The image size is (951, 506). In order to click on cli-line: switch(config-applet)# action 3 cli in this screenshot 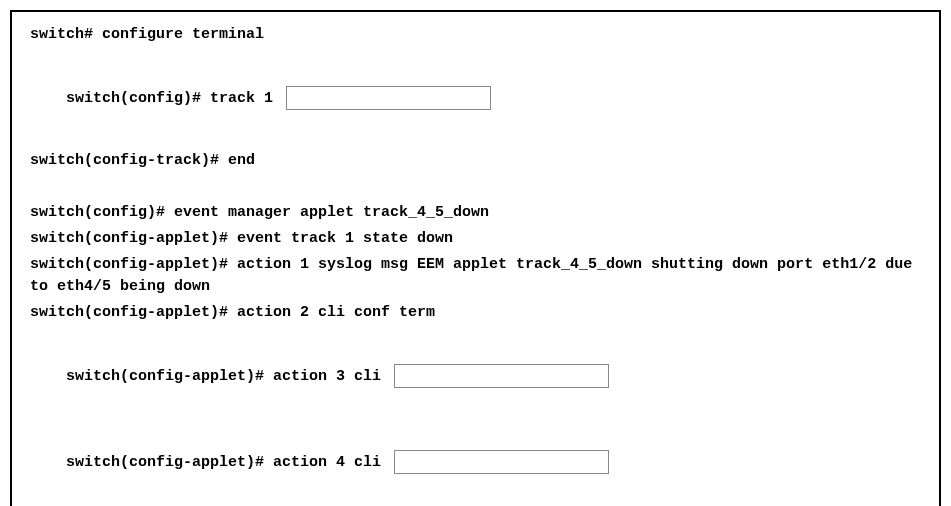, I will do `click(476, 376)`.